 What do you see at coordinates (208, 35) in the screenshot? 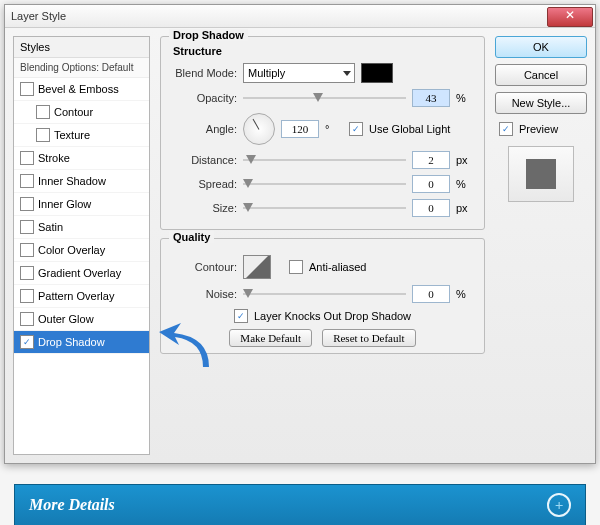
I see `group-title: Drop Shadow` at bounding box center [208, 35].